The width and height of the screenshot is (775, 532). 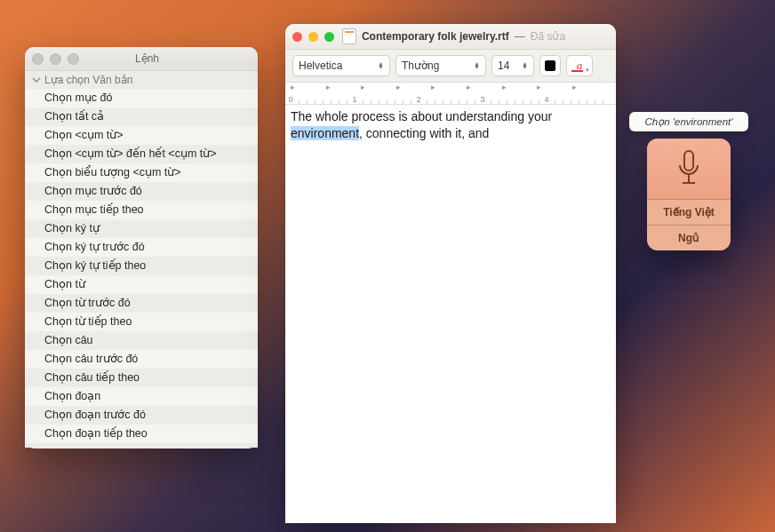 I want to click on document-icon, so click(x=349, y=36).